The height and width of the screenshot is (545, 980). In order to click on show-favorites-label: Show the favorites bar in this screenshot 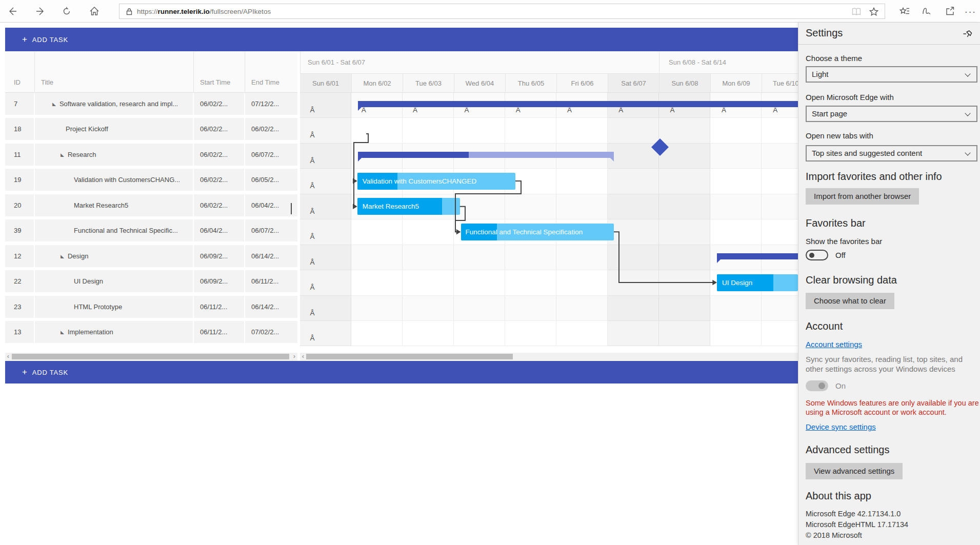, I will do `click(844, 241)`.